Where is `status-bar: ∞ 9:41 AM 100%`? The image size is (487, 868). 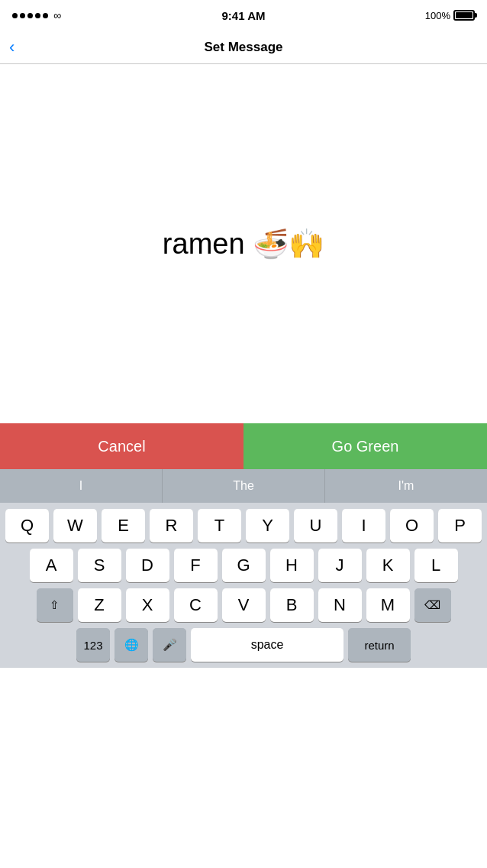 status-bar: ∞ 9:41 AM 100% is located at coordinates (244, 15).